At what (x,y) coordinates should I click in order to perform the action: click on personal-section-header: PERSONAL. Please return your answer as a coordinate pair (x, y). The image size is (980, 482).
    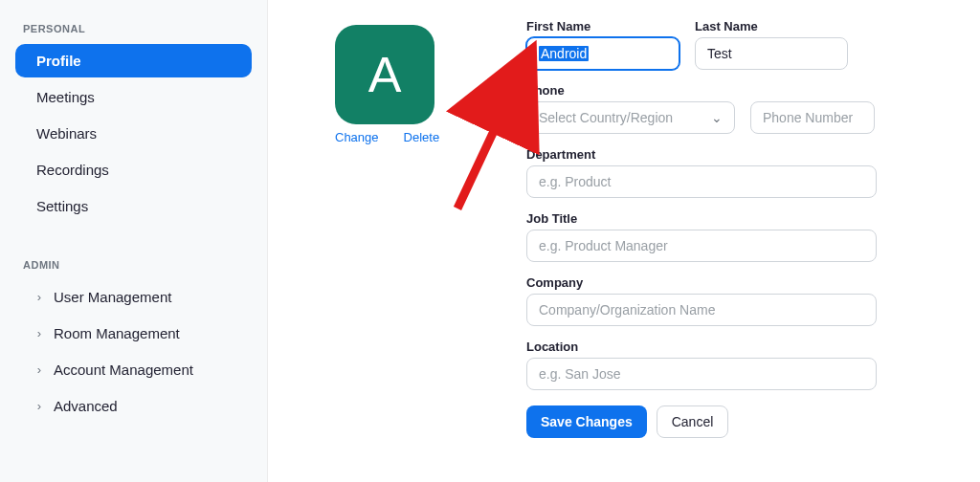
    Looking at the image, I should click on (134, 32).